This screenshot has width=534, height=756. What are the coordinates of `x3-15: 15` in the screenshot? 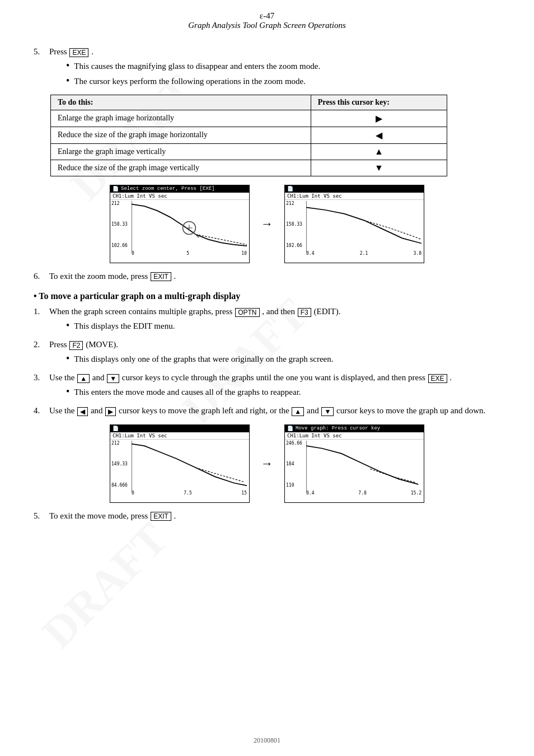 It's located at (244, 493).